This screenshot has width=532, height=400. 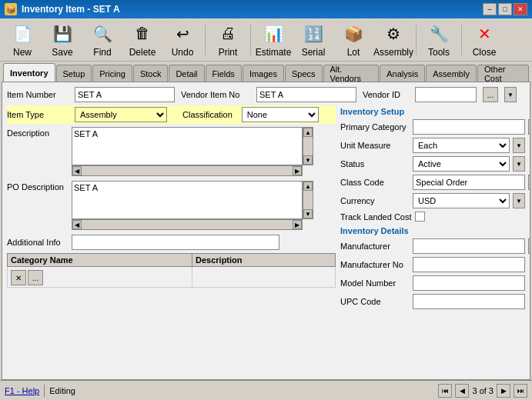 I want to click on tab-assembly: Assembly, so click(x=451, y=73).